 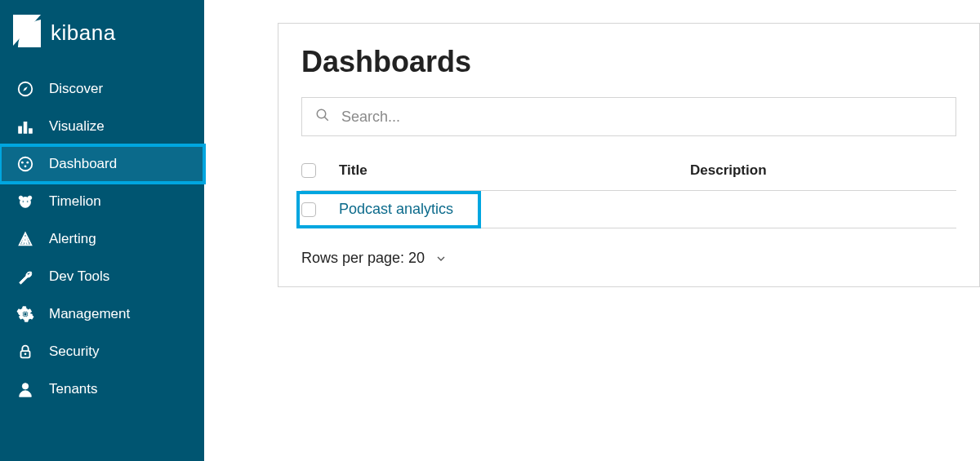 What do you see at coordinates (75, 202) in the screenshot?
I see `sidebar-item-label: Timelion` at bounding box center [75, 202].